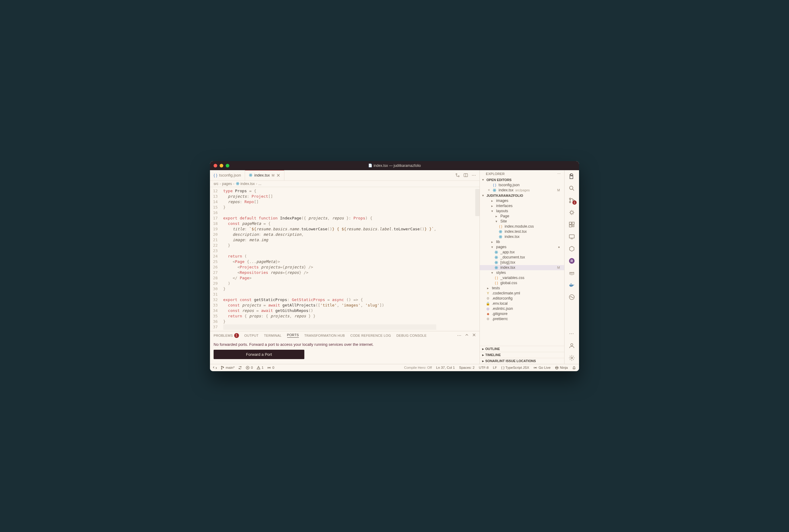 This screenshot has height=532, width=789. Describe the element at coordinates (467, 336) in the screenshot. I see `panel-maximize-icon` at that location.